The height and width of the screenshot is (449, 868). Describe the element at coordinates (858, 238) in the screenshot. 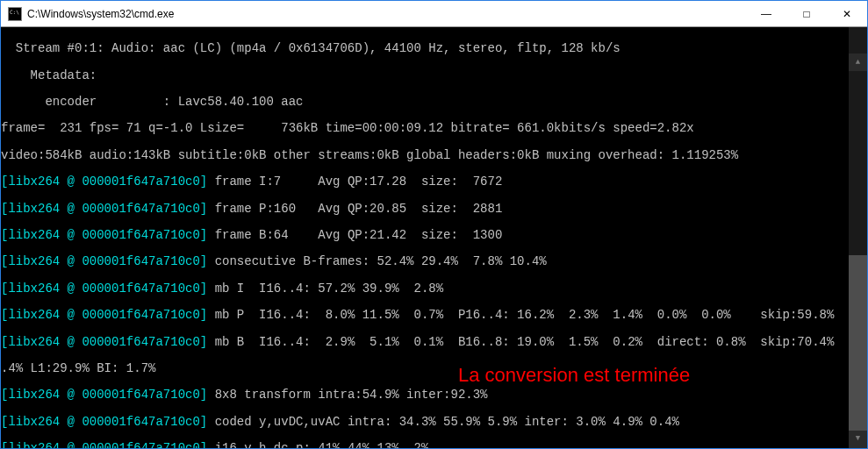

I see `scrollbar-track` at that location.